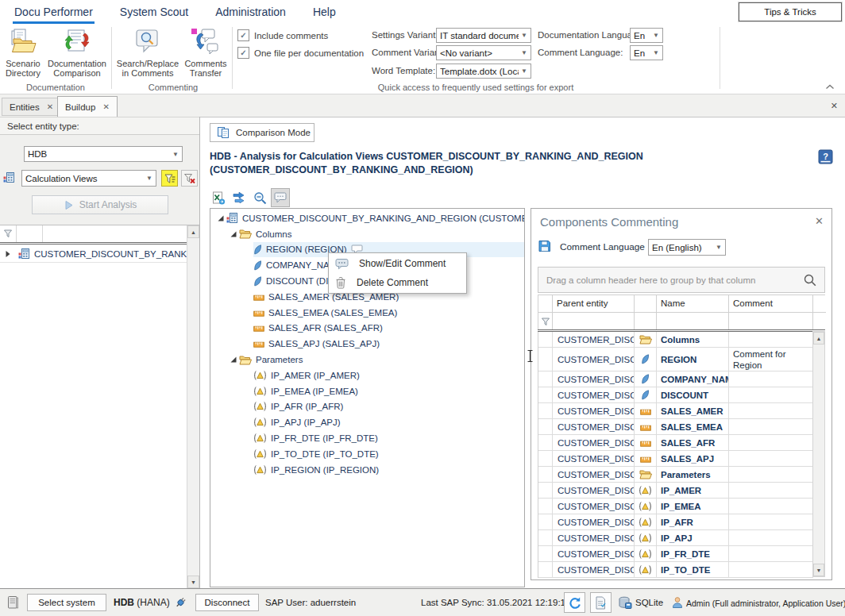 This screenshot has height=616, width=845. I want to click on column-header-parent-entity: Parent entity, so click(594, 304).